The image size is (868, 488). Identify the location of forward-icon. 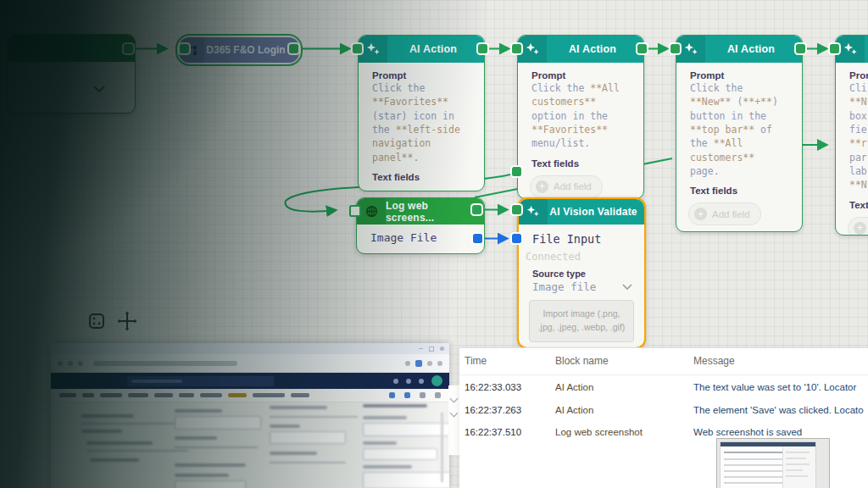
(70, 363).